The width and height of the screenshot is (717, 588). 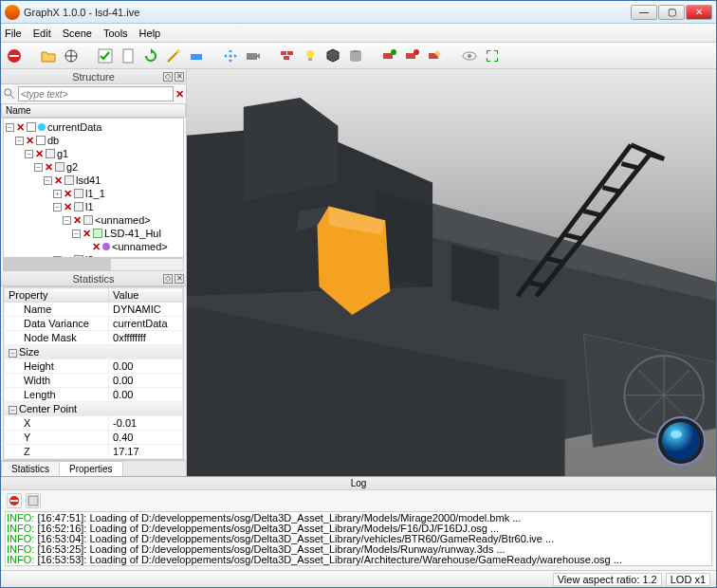 I want to click on app-icon, so click(x=12, y=12).